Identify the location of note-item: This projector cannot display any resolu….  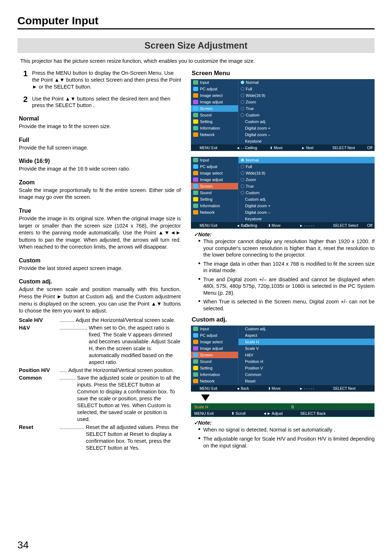
(286, 248).